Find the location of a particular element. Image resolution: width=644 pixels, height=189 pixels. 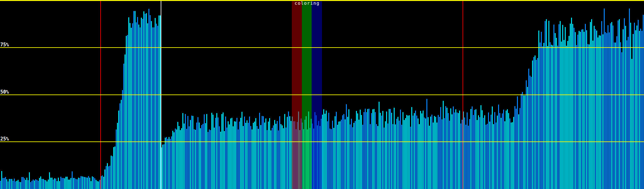

y-tick-label-50: 50% is located at coordinates (4, 92).